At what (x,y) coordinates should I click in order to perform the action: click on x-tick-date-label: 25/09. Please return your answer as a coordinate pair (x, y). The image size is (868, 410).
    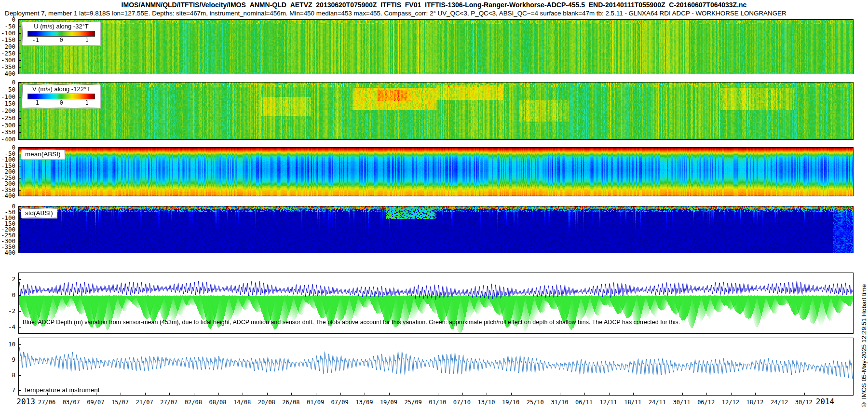
    Looking at the image, I should click on (413, 402).